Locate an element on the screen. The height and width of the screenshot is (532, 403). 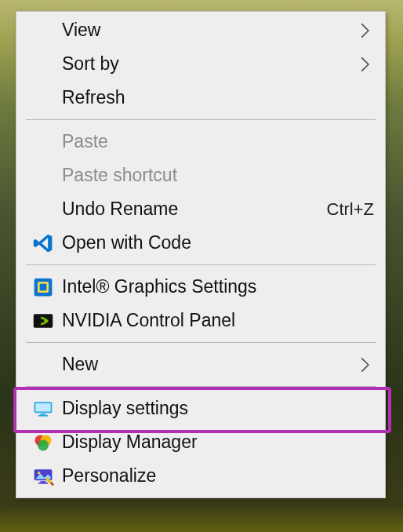
display-manager-icon is located at coordinates (43, 443).